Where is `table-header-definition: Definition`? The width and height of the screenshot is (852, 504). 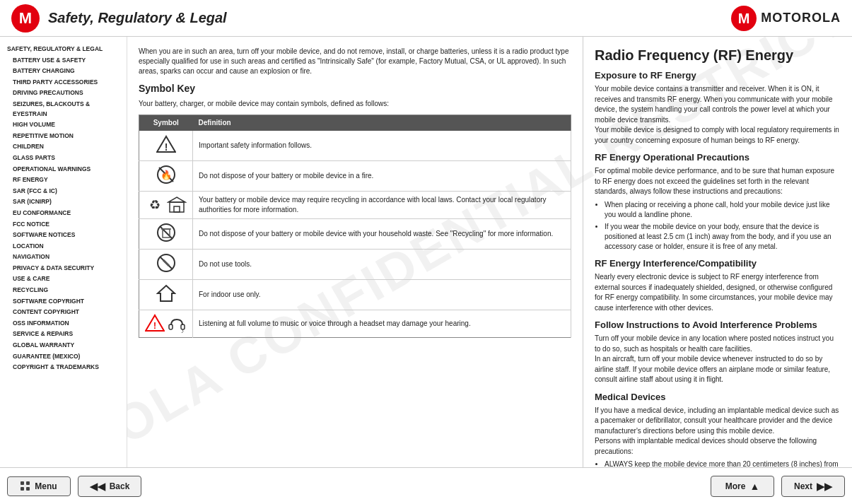 table-header-definition: Definition is located at coordinates (382, 123).